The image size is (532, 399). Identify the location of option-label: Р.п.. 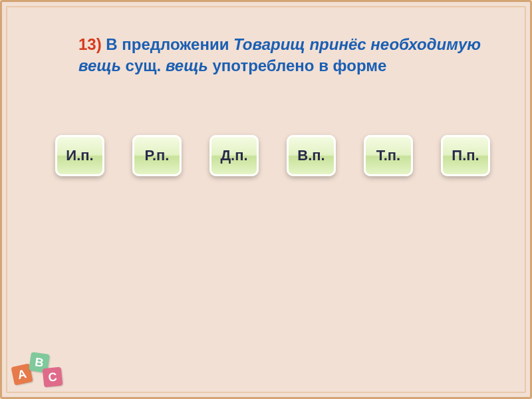
(157, 156).